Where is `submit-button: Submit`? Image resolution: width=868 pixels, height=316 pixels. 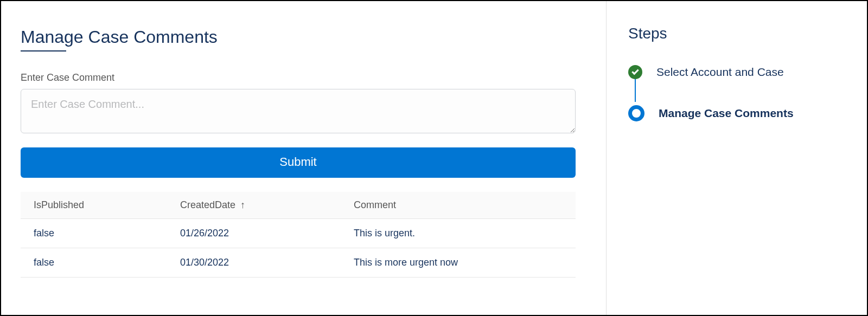 submit-button: Submit is located at coordinates (298, 163).